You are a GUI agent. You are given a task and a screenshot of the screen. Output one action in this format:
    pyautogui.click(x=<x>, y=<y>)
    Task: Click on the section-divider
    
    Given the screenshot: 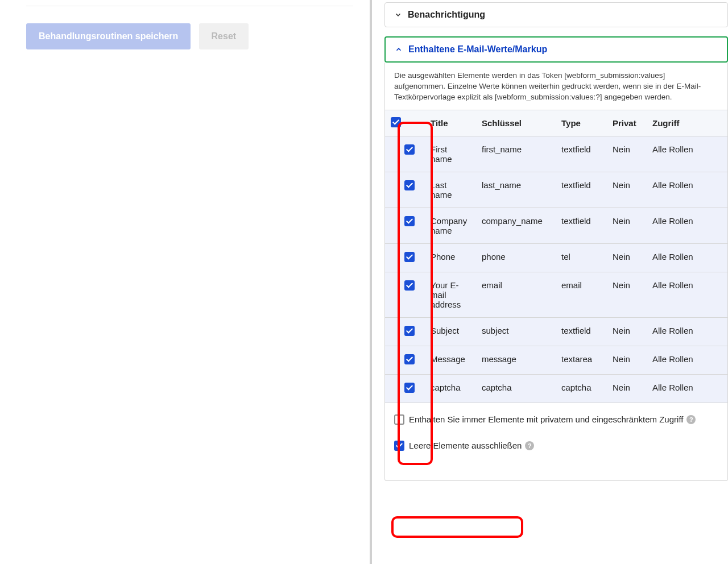 What is the action you would take?
    pyautogui.click(x=190, y=6)
    